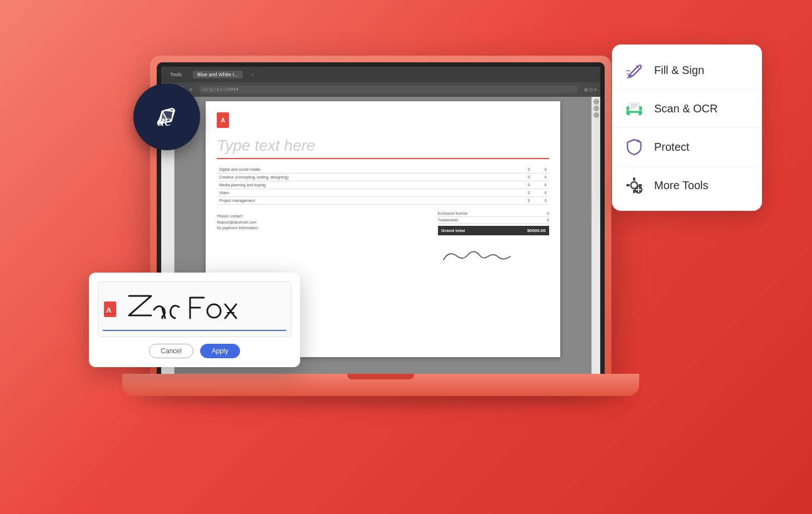 The width and height of the screenshot is (812, 514). Describe the element at coordinates (634, 147) in the screenshot. I see `protect-icon` at that location.